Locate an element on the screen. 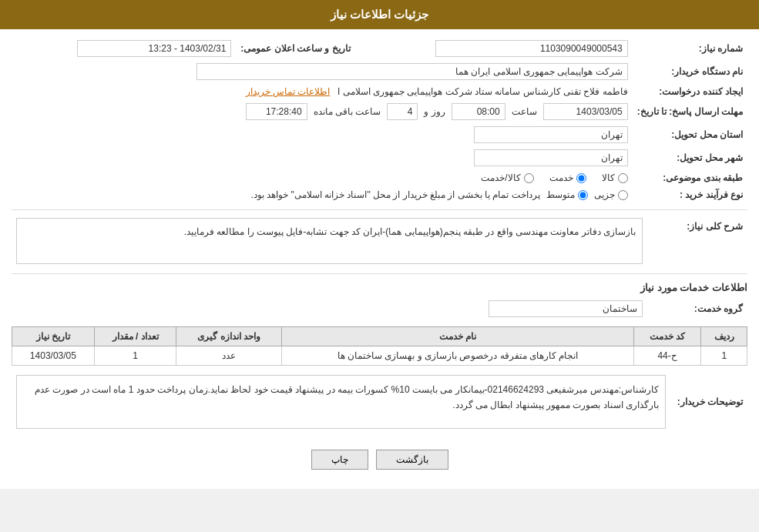 The image size is (759, 532). serviceGroup-table: گروه خدمت: ساختمان is located at coordinates (379, 309).